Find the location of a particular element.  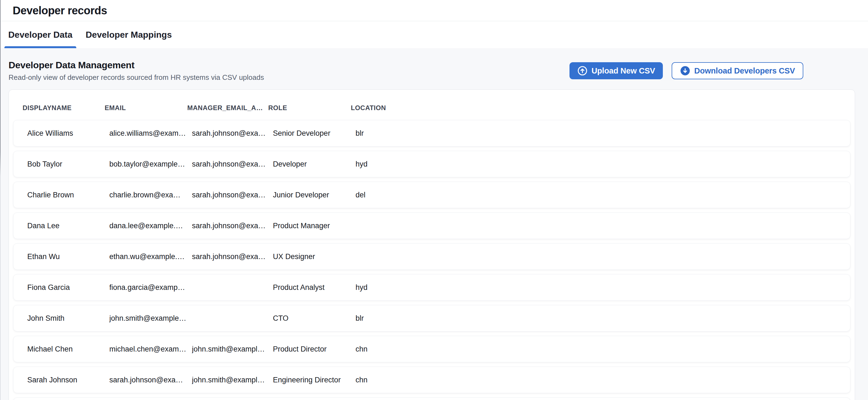

circle-arrow-down-icon is located at coordinates (685, 71).